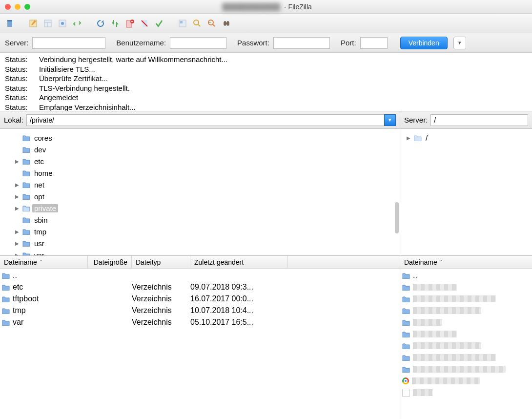 The height and width of the screenshot is (419, 532). Describe the element at coordinates (406, 381) in the screenshot. I see `chrome-icon` at that location.